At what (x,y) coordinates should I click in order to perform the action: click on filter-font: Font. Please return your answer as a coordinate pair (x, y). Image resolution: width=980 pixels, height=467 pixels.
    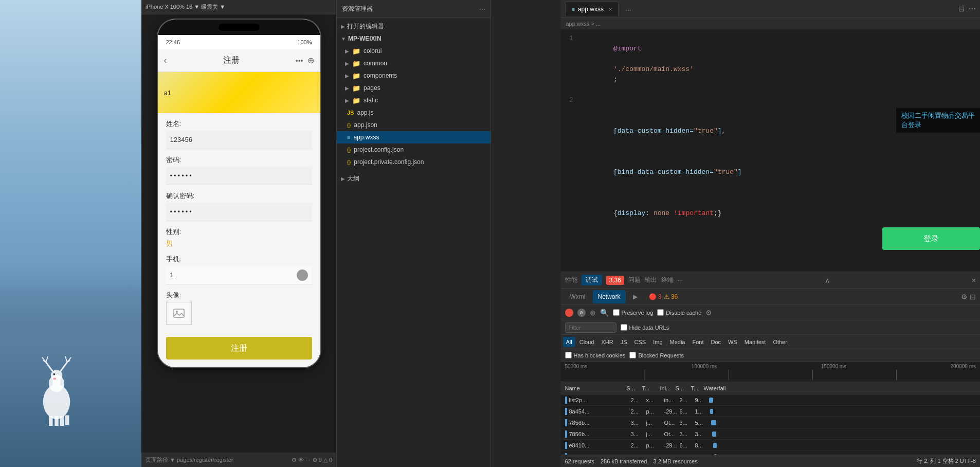
    Looking at the image, I should click on (698, 342).